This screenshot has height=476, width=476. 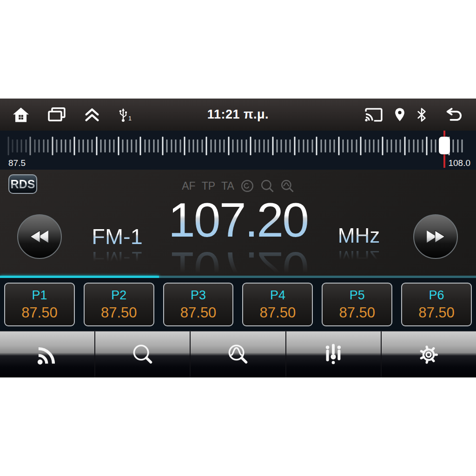 I want to click on preset-button-1: P1 87.50, so click(x=40, y=304).